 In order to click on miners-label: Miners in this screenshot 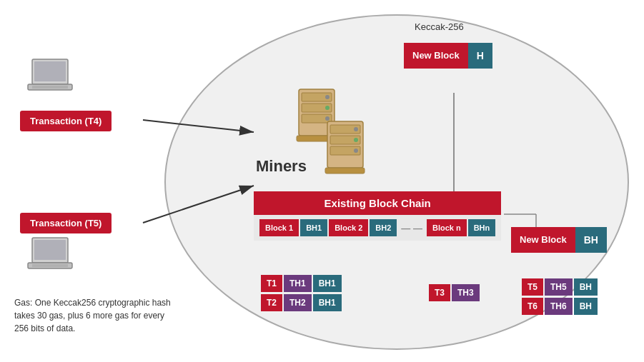, I will do `click(282, 166)`.